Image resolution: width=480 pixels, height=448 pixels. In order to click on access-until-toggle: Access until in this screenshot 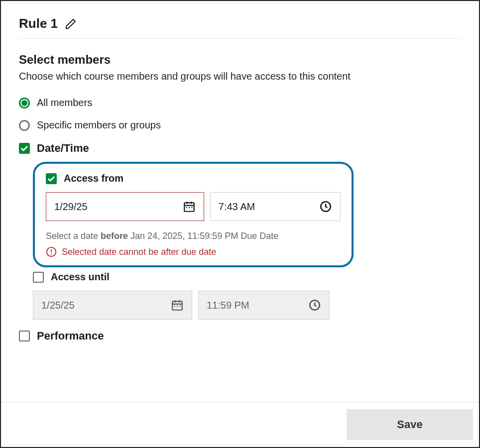, I will do `click(247, 277)`.